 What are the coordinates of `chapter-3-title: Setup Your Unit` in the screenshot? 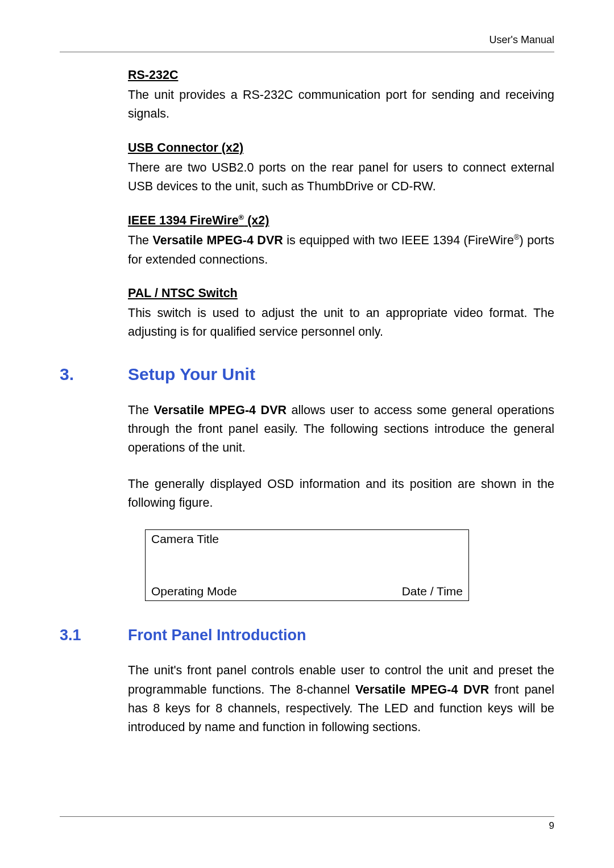 It's located at (192, 374).